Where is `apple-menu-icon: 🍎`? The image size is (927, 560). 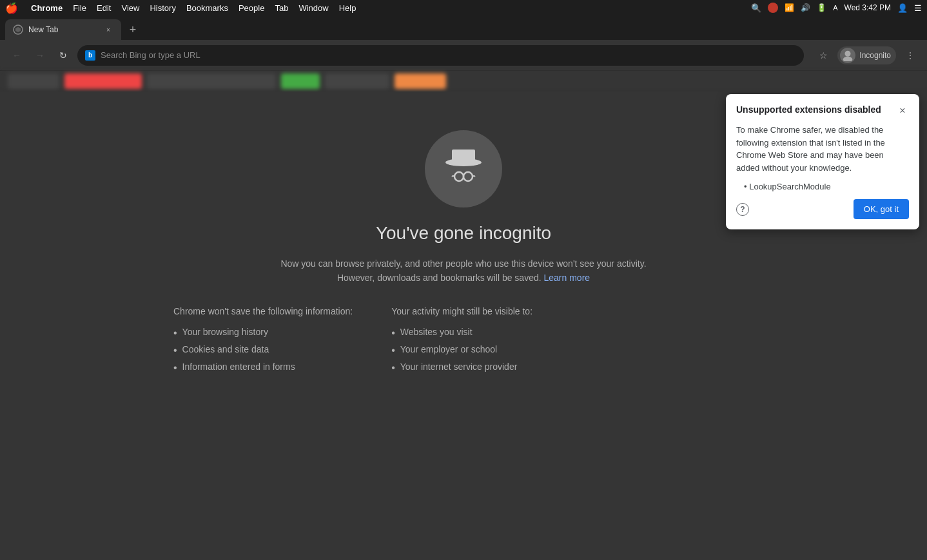 apple-menu-icon: 🍎 is located at coordinates (12, 8).